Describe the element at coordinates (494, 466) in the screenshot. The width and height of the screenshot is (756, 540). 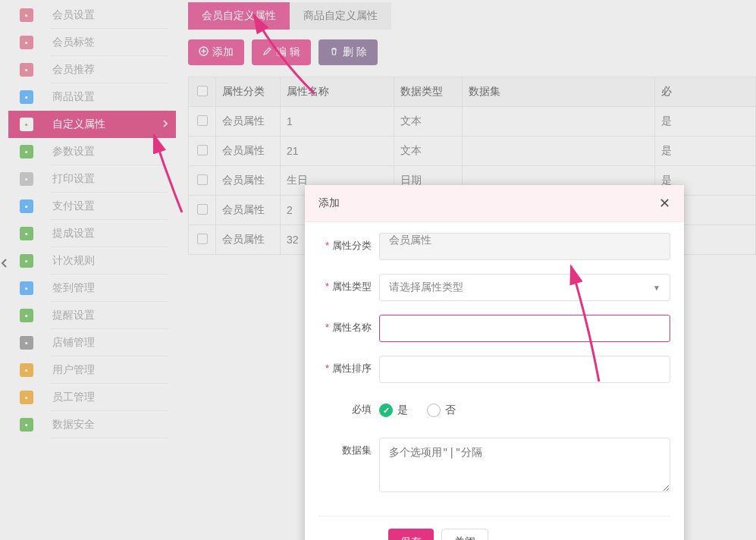
I see `form-row-dataset: 数据集` at that location.